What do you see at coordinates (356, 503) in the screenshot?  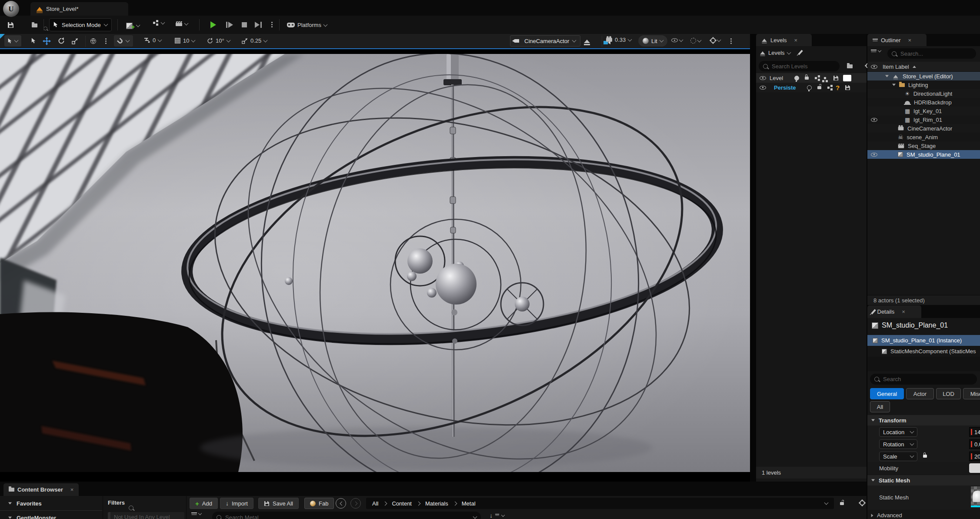 I see `forward-button` at bounding box center [356, 503].